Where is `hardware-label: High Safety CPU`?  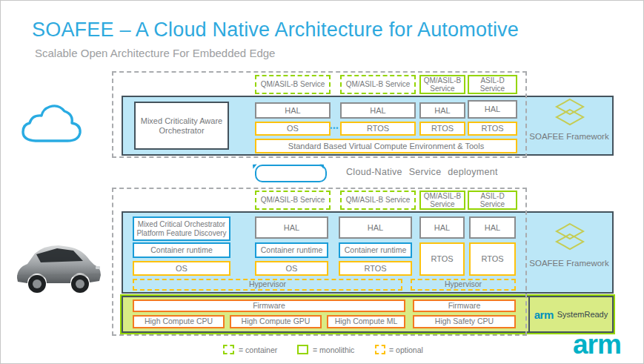 hardware-label: High Safety CPU is located at coordinates (464, 322).